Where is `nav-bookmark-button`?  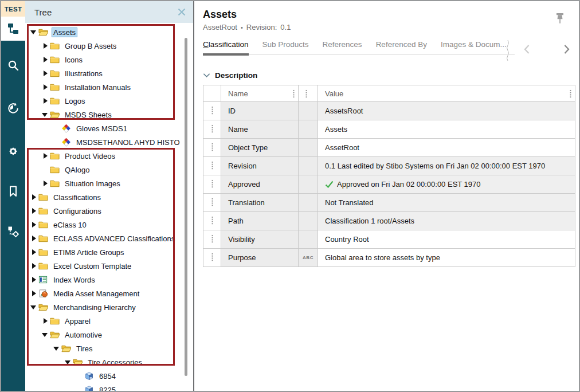
nav-bookmark-button is located at coordinates (13, 191).